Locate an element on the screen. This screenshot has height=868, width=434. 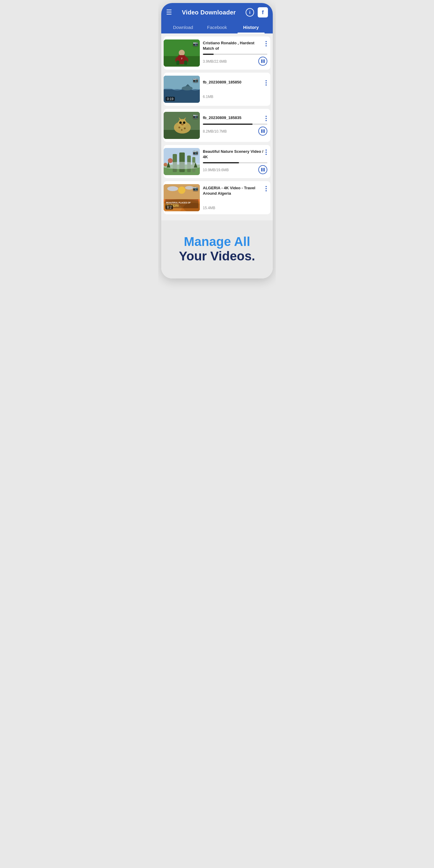
tab-download: Download is located at coordinates (183, 28).